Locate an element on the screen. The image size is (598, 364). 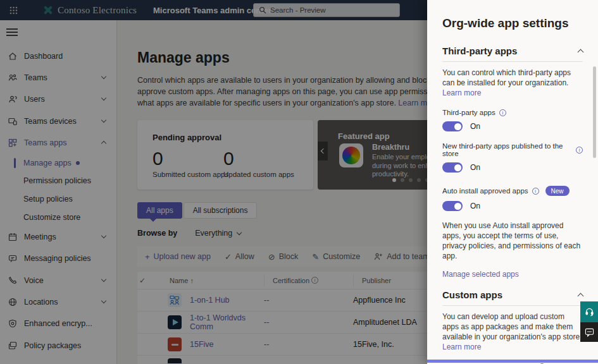
search-icon is located at coordinates (263, 10).